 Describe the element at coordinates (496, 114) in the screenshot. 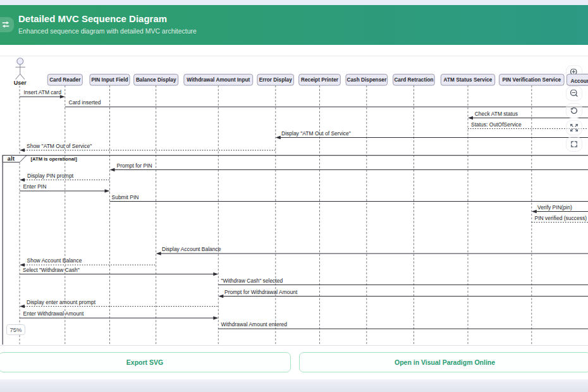

I see `svg-text: Check ATM status` at that location.